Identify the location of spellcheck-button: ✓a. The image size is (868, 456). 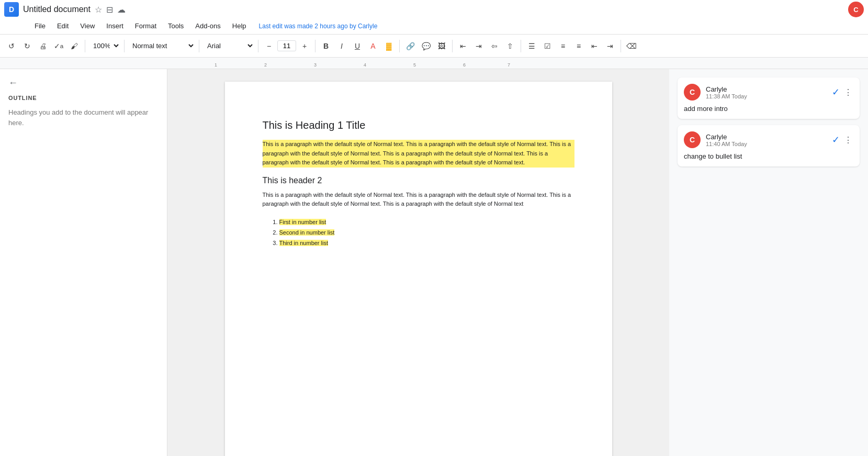
(59, 46).